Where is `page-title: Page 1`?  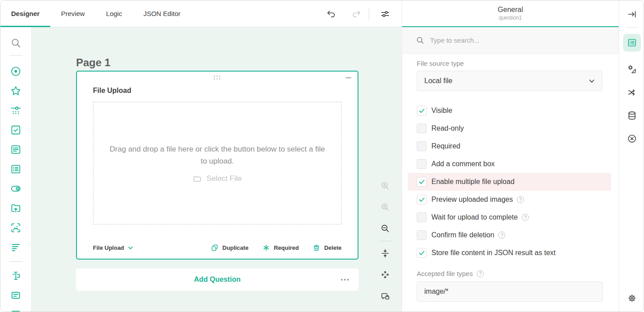 page-title: Page 1 is located at coordinates (239, 63).